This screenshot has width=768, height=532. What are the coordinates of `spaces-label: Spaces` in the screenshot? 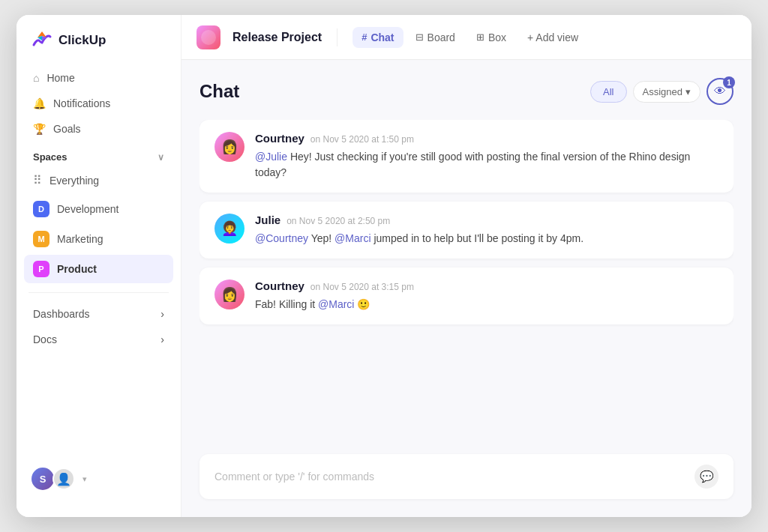 It's located at (50, 157).